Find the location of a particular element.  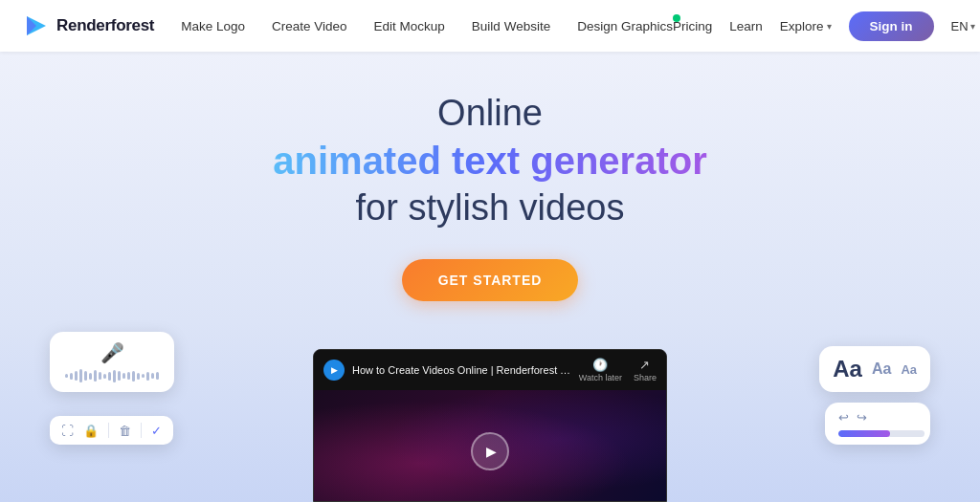

font-size-large: Aa is located at coordinates (848, 369).